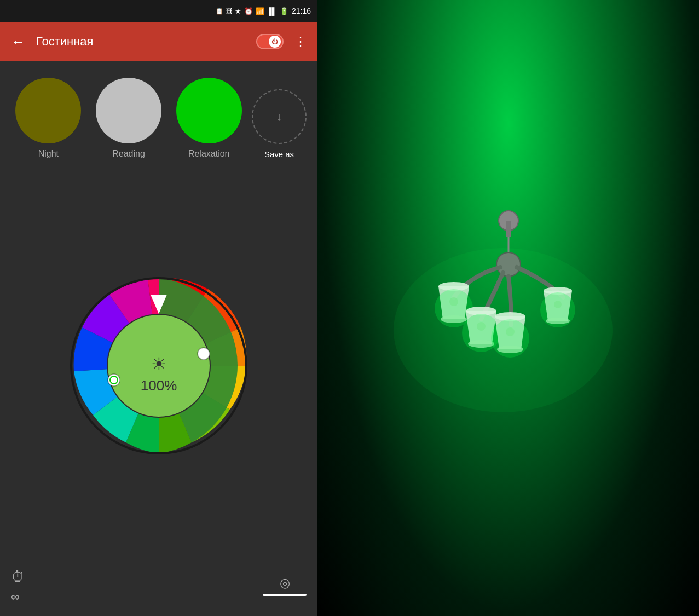 The height and width of the screenshot is (616, 699). What do you see at coordinates (159, 11) in the screenshot?
I see `status-bar: 📋 🖼 ★ ⏰ 📶 ▐▌ 🔋 21:16` at bounding box center [159, 11].